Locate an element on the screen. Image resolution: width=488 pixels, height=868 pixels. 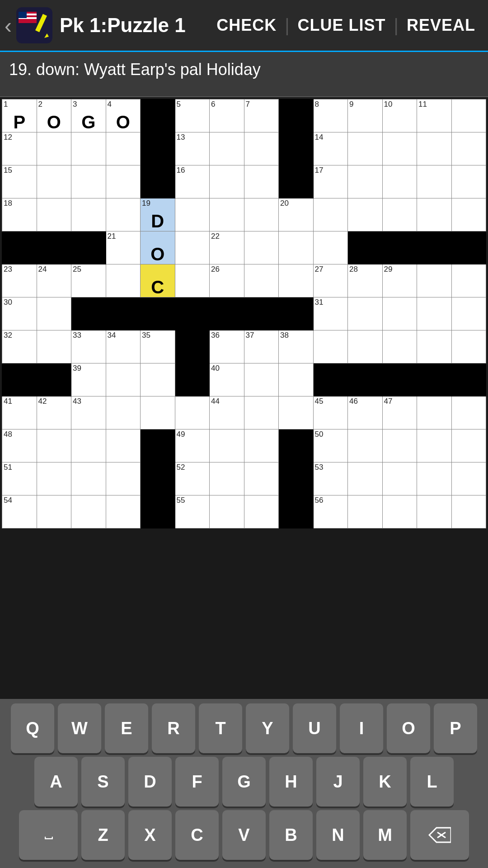
cell-10-2: 42 is located at coordinates (54, 413).